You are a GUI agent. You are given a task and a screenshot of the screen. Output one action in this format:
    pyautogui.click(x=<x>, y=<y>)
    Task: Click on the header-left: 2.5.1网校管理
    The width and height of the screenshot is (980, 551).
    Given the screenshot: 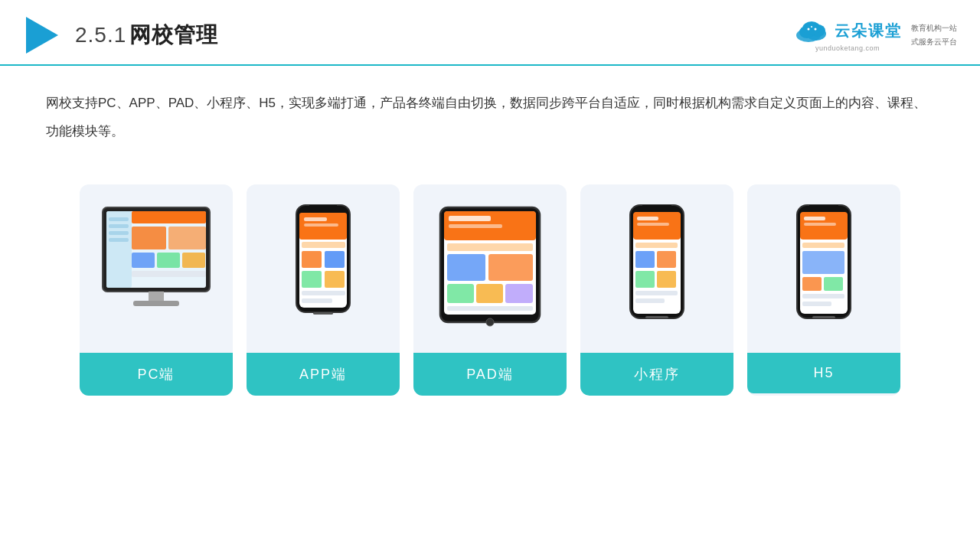 What is the action you would take?
    pyautogui.click(x=121, y=35)
    